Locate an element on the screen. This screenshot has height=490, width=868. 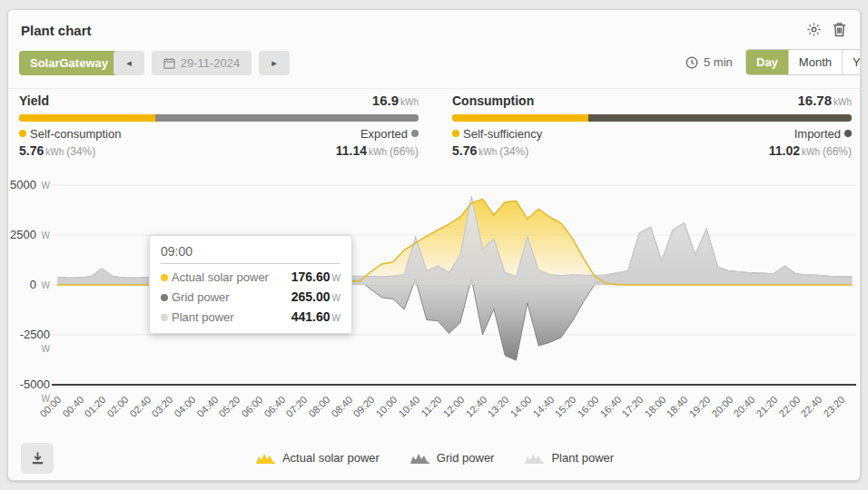
legend-label: Grid power is located at coordinates (466, 457).